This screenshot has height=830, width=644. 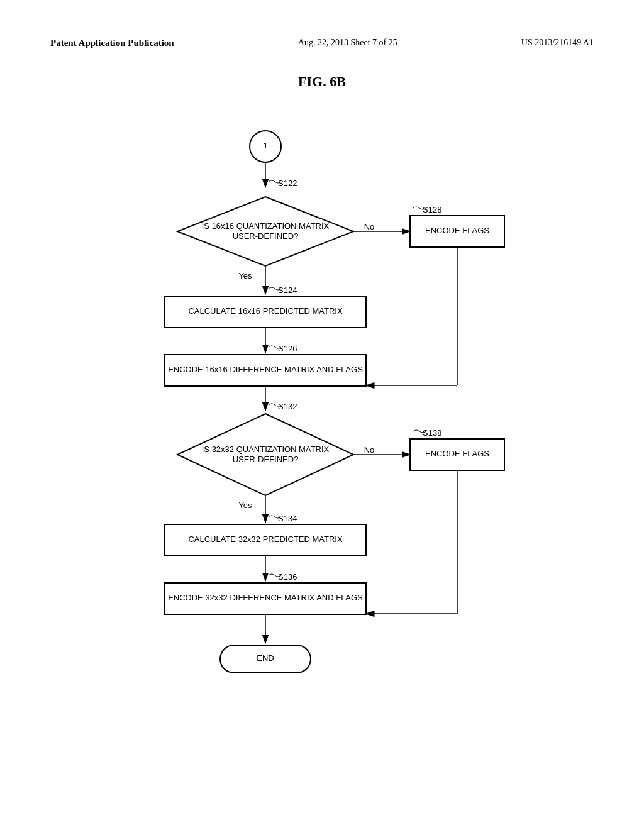 I want to click on header-right: US 2013/216149 A1, so click(x=557, y=43).